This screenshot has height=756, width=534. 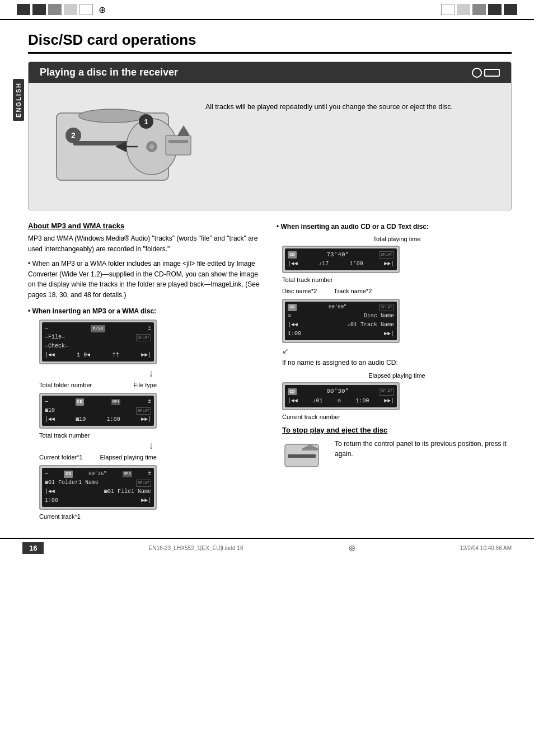 I want to click on screen3-row3: |◄◄ ◙01 File1 Name, so click(x=98, y=492).